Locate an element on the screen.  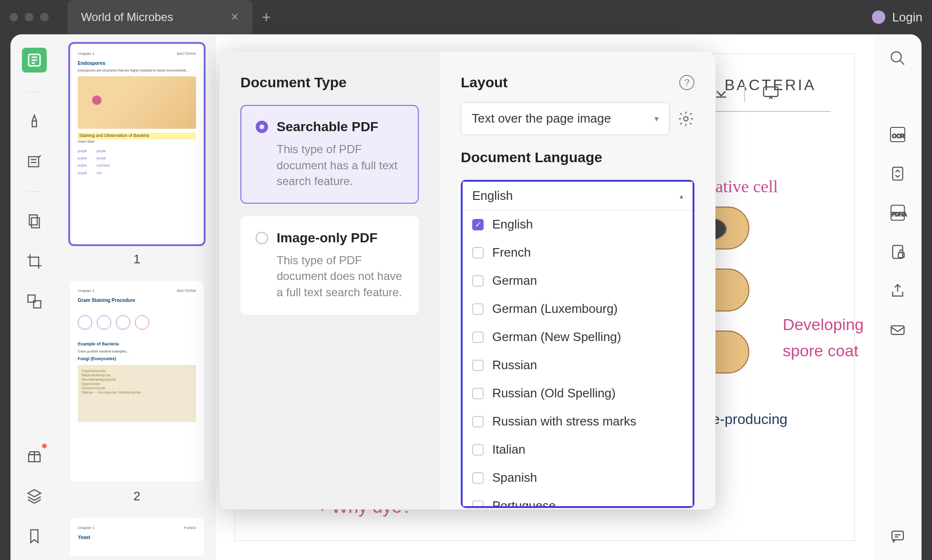
language-value: English is located at coordinates (492, 196).